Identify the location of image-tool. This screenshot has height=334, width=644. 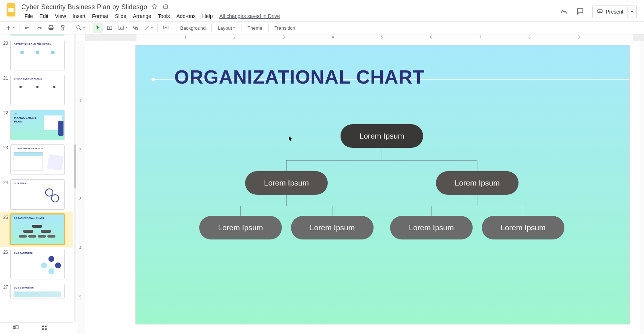
(123, 28).